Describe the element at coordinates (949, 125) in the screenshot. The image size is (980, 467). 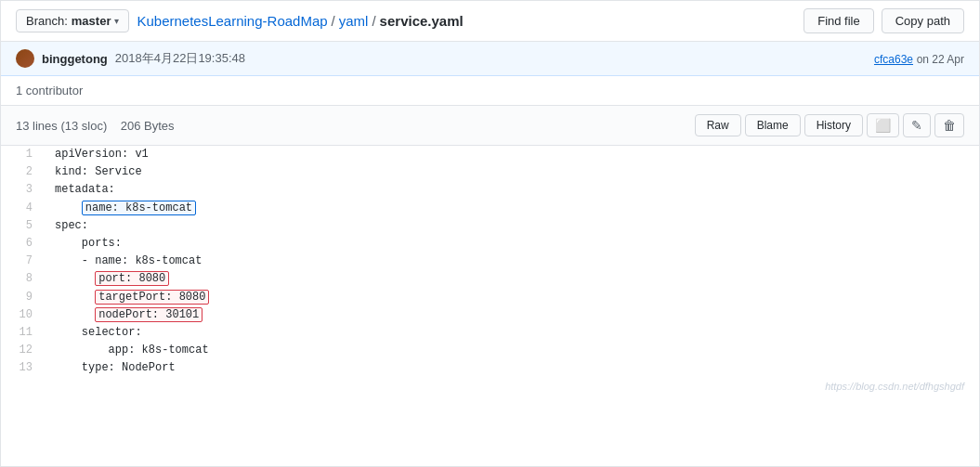
I see `delete-icon: 🗑` at that location.